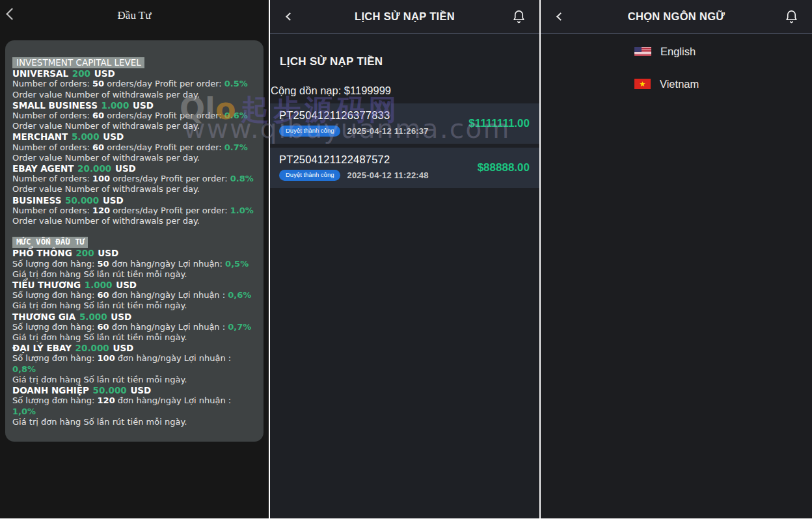 The image size is (812, 521). Describe the element at coordinates (354, 126) in the screenshot. I see `deposit-row-info: PT2504121126377833 Duyệt thành công 2025…` at that location.